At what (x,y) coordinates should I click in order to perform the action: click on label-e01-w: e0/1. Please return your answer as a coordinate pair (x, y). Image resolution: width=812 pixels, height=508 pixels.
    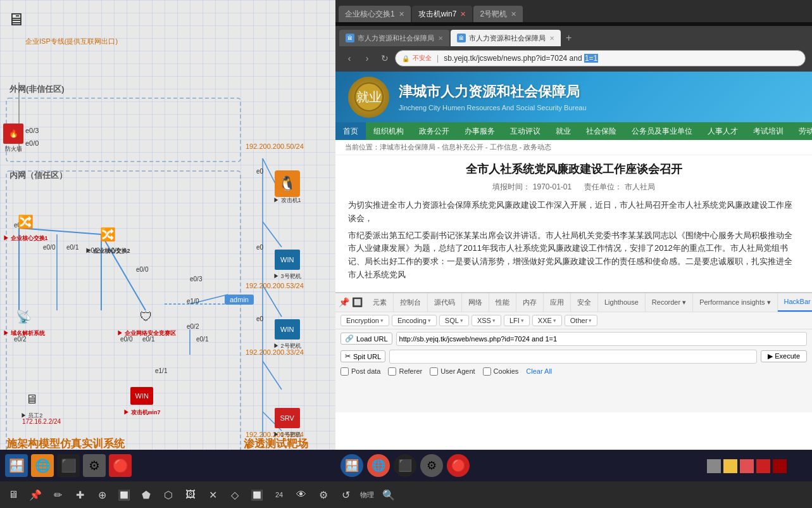
    Looking at the image, I should click on (148, 340).